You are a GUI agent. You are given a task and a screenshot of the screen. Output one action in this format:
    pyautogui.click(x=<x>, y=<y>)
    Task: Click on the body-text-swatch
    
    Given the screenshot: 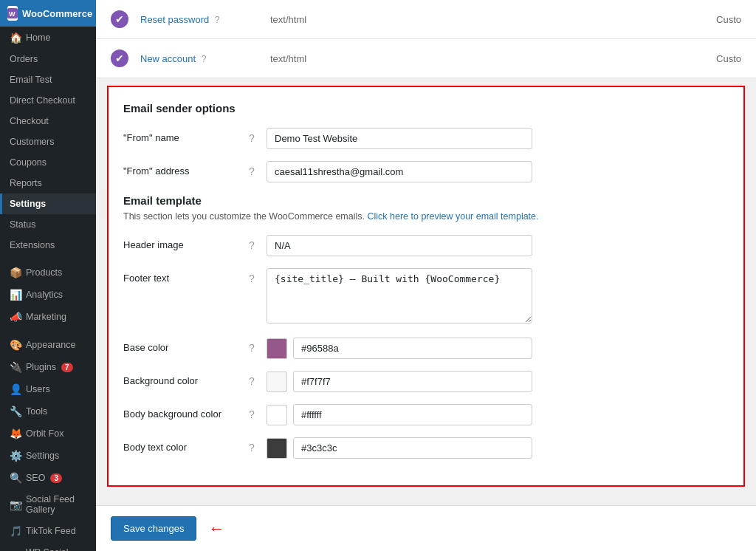 What is the action you would take?
    pyautogui.click(x=277, y=448)
    